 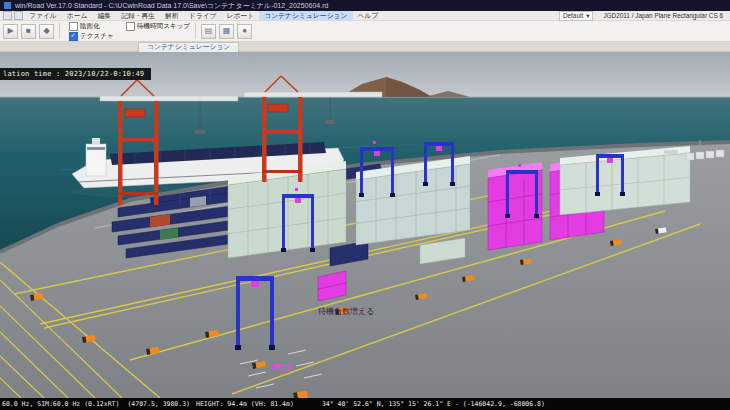 What do you see at coordinates (434, 404) in the screenshot?
I see `geo-coordinates: 34° 40' 52.6" N, 135° 15' 26.1" E - (-14…` at bounding box center [434, 404].